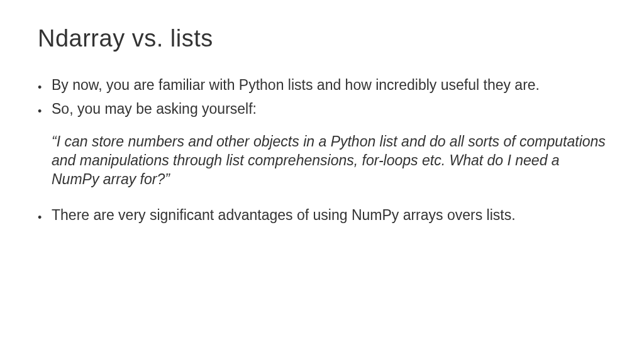 The width and height of the screenshot is (644, 362). Describe the element at coordinates (329, 216) in the screenshot. I see `bullet-text: There are very significant advantages of…` at that location.